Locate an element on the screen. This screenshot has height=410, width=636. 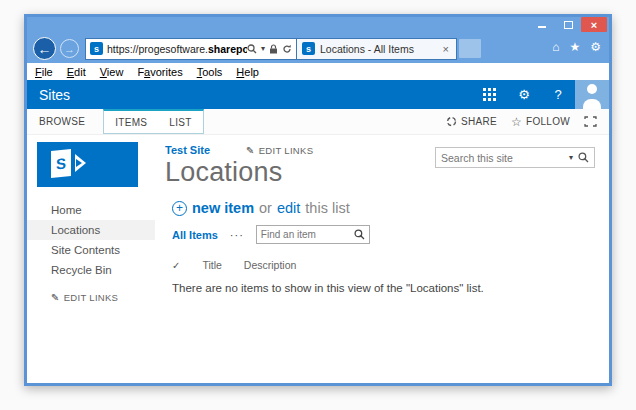
help-icon: ? is located at coordinates (558, 94).